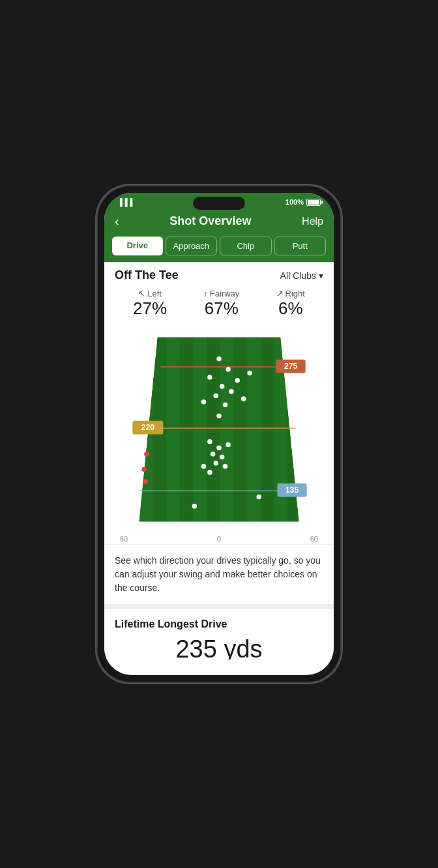 The image size is (438, 868). What do you see at coordinates (300, 246) in the screenshot?
I see `tab-putt: Putt` at bounding box center [300, 246].